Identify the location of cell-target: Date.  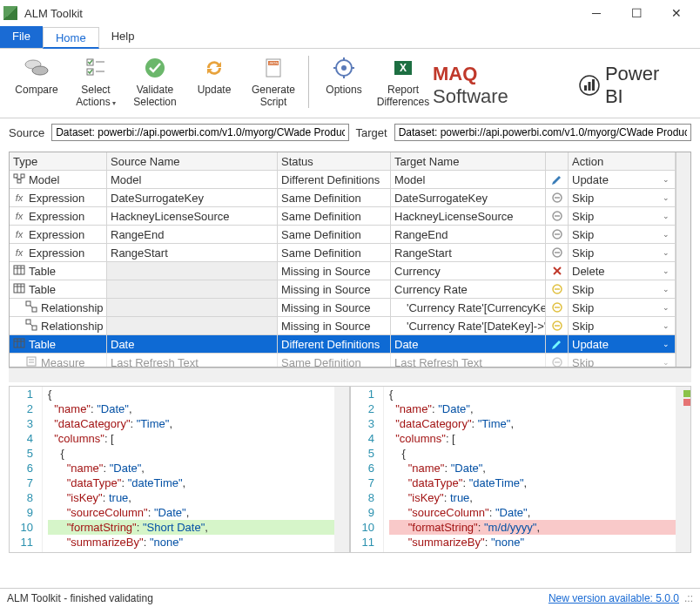
(468, 344).